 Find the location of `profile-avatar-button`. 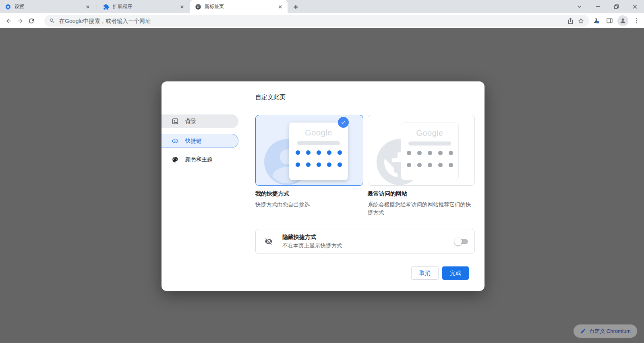

profile-avatar-button is located at coordinates (623, 21).